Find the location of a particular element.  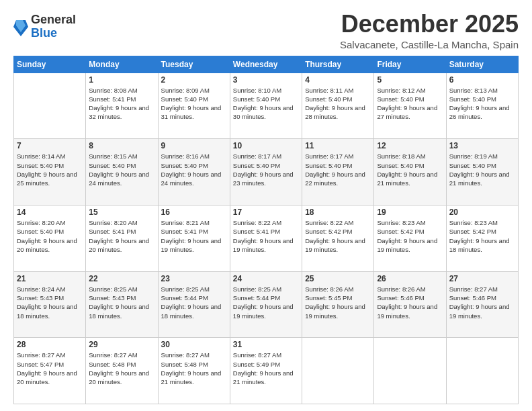

day-number: 26 is located at coordinates (410, 279).